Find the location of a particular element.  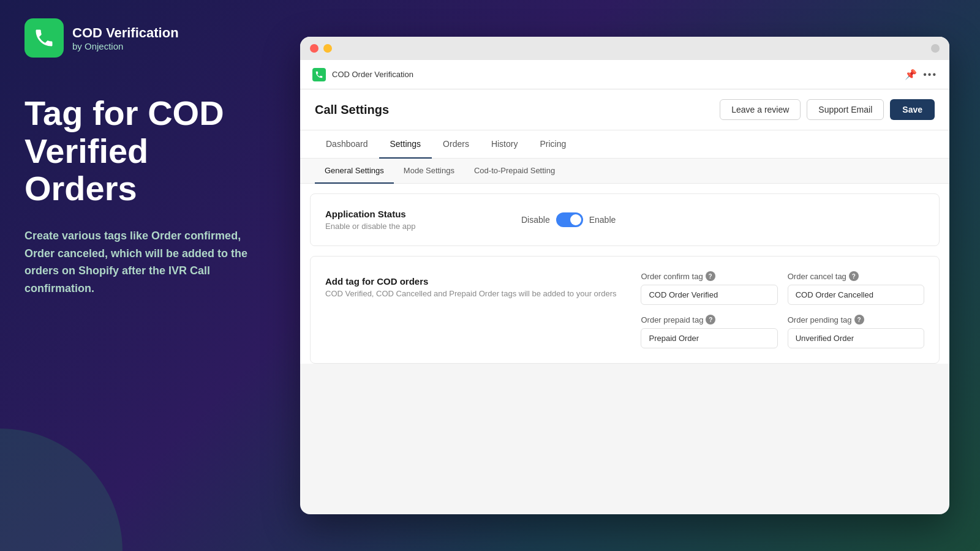

app-header: COD Verification by Onjection is located at coordinates (147, 38).